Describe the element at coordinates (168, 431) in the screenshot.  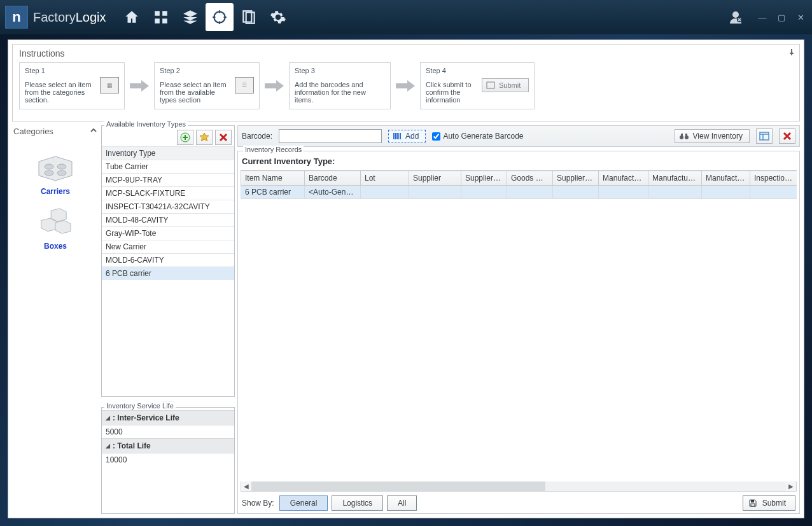
I see `service-life-value: 5000` at that location.